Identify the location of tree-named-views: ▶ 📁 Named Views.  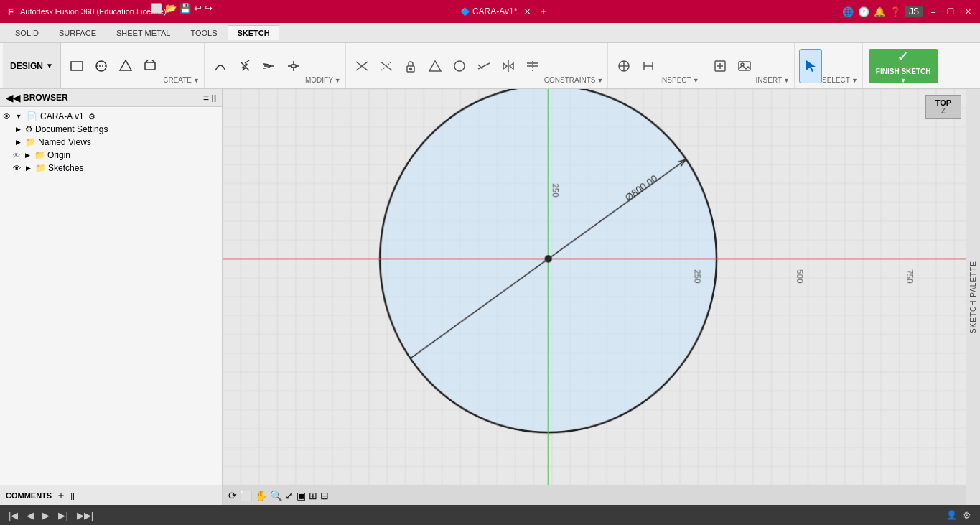
(116, 142).